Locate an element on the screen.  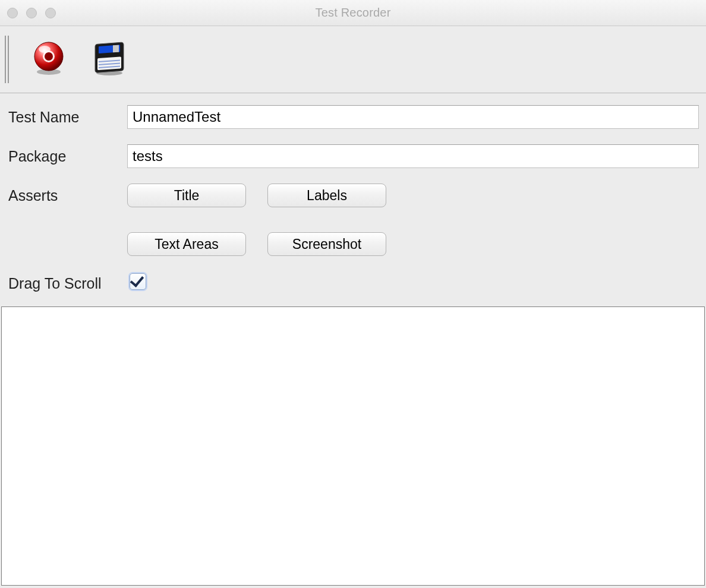
drag-to-scroll-cell is located at coordinates (413, 283).